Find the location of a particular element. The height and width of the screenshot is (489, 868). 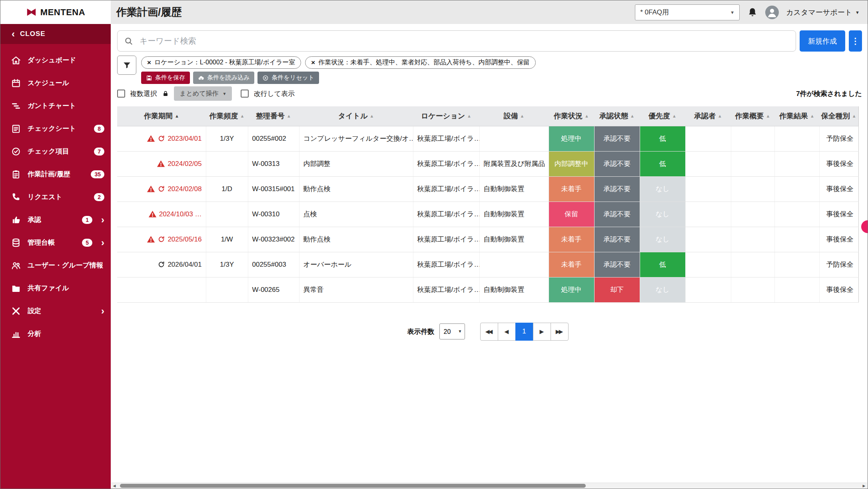

create-new-button: 新規作成 is located at coordinates (822, 41).